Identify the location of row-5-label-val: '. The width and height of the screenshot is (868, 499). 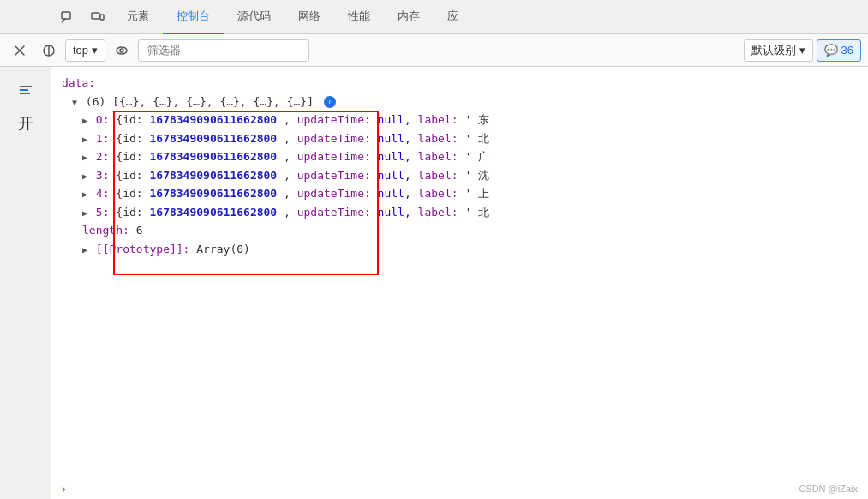
(468, 213).